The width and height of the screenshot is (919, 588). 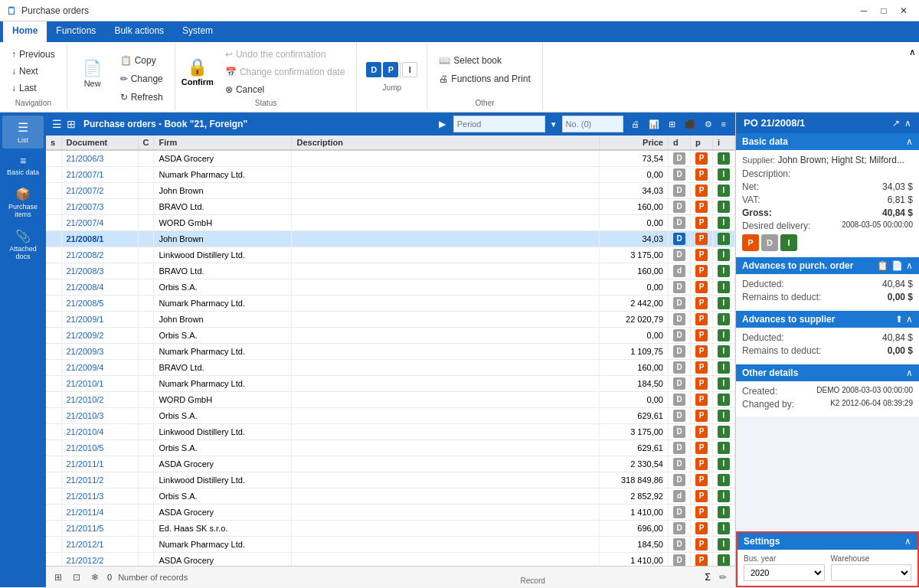 I want to click on advances-purchase-collapse: ∧, so click(x=910, y=266).